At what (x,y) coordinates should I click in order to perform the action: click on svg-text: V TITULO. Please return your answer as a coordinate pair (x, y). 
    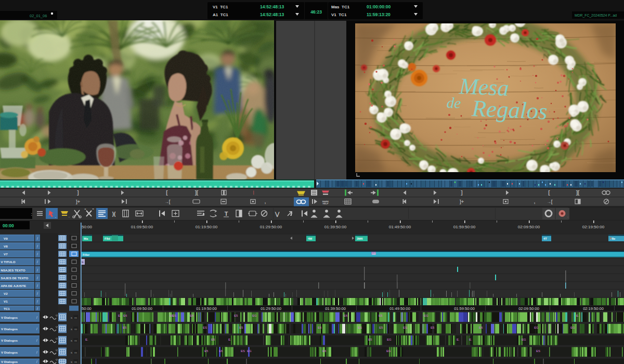
    Looking at the image, I should click on (8, 262).